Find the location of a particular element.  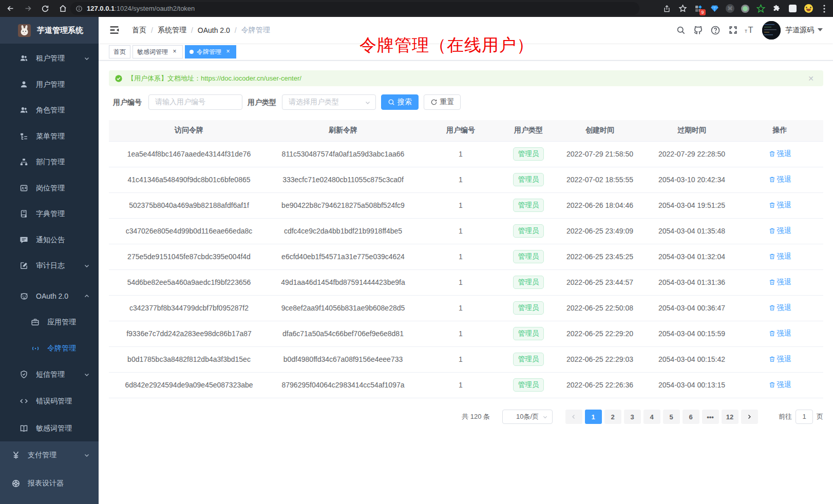

sidebar-toggle-icon is located at coordinates (114, 30).